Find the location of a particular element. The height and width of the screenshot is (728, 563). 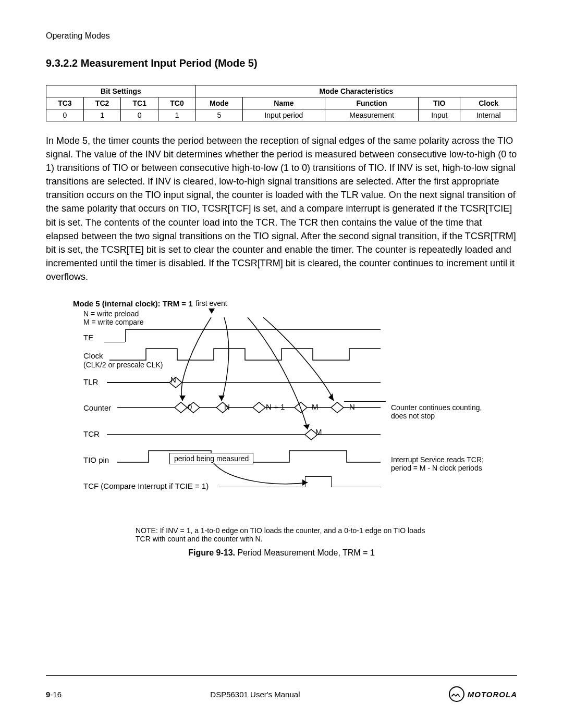

label-clock: Clock is located at coordinates (93, 355).